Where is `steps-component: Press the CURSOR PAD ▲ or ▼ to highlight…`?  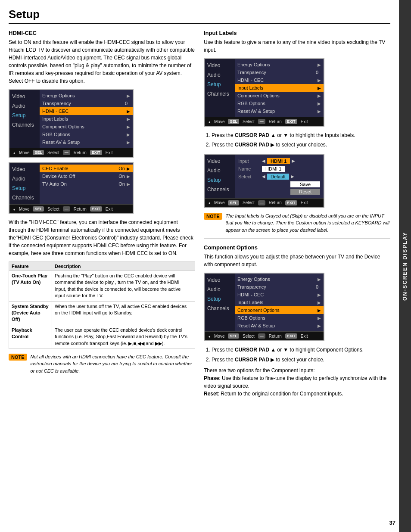
steps-component: Press the CURSOR PAD ▲ or ▼ to highlight… is located at coordinates (301, 355).